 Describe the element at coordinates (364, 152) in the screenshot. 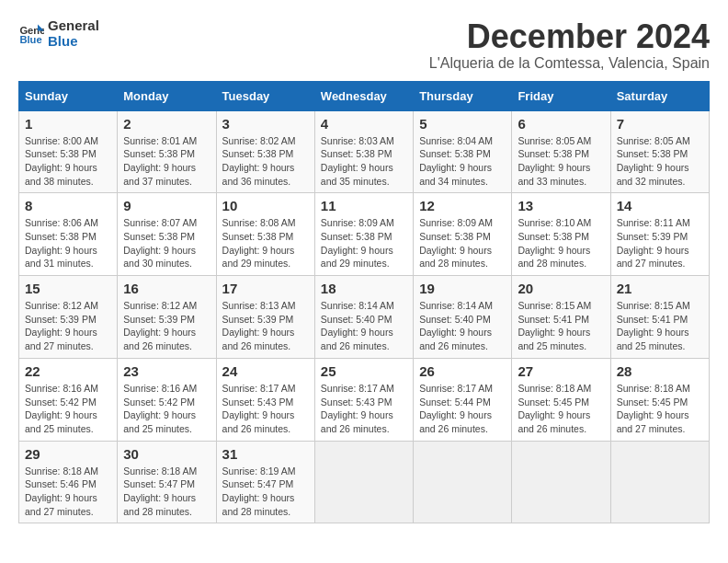

I see `calendar-week-1: 1Sunrise: 8:00 AM Sunset: 5:38 PM Daylig…` at that location.